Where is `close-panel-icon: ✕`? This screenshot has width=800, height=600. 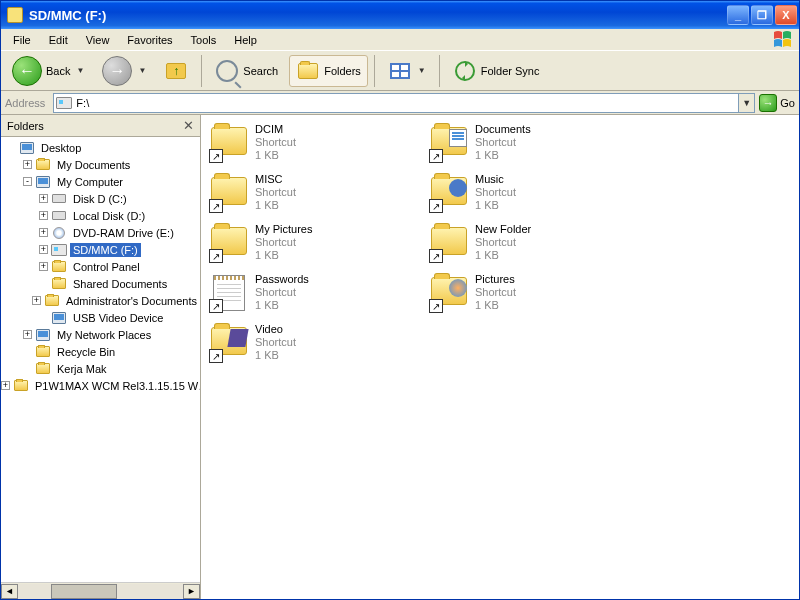 close-panel-icon: ✕ is located at coordinates (188, 126).